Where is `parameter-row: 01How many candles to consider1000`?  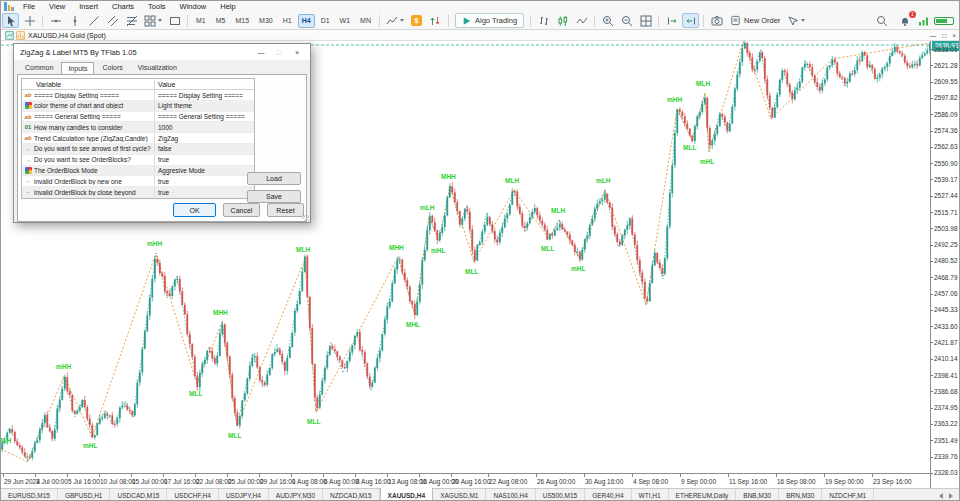
parameter-row: 01How many candles to consider1000 is located at coordinates (138, 128).